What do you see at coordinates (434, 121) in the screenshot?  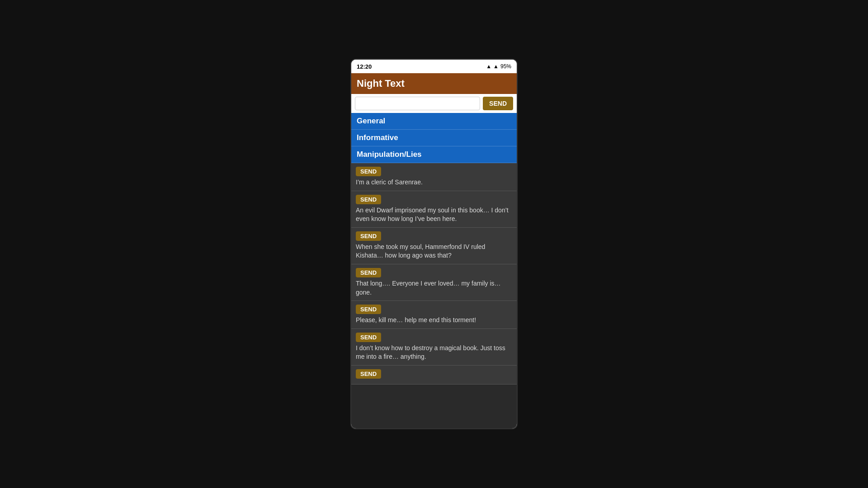 I see `tab-general: General` at bounding box center [434, 121].